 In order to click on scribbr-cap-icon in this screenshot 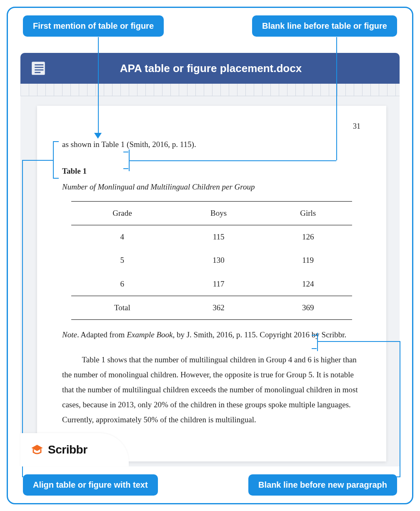, I will do `click(37, 450)`.